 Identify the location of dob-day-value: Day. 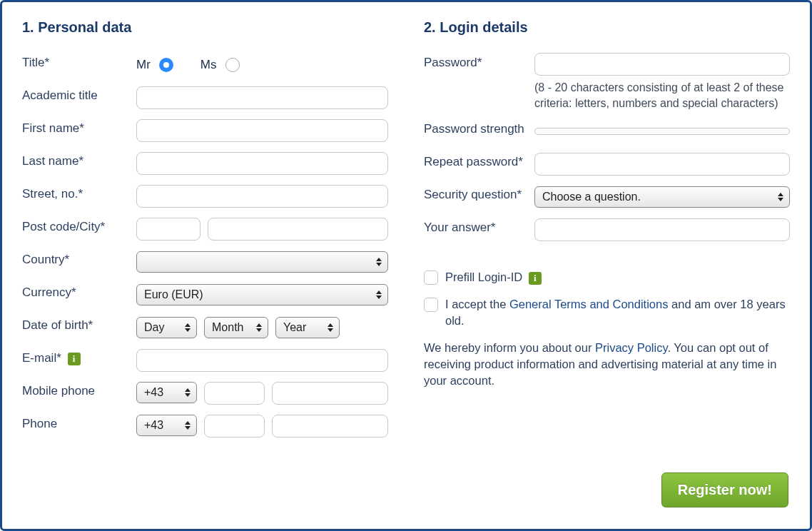
(154, 328).